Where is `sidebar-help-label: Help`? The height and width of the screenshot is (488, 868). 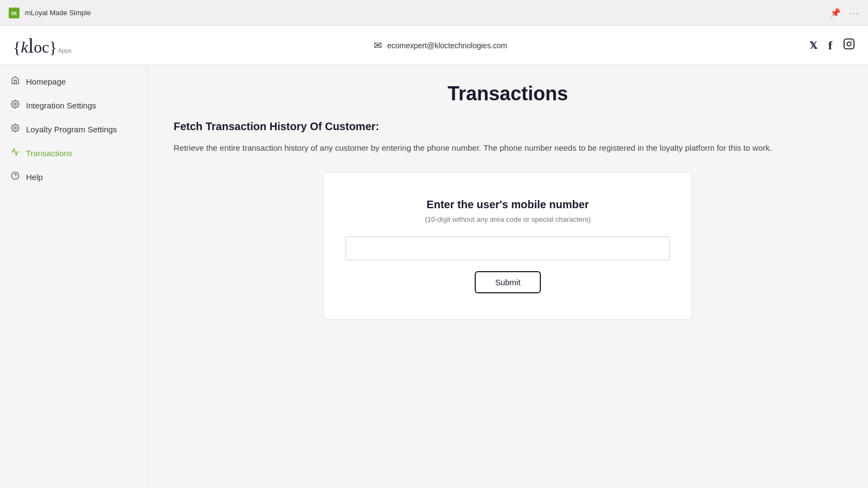
sidebar-help-label: Help is located at coordinates (35, 177).